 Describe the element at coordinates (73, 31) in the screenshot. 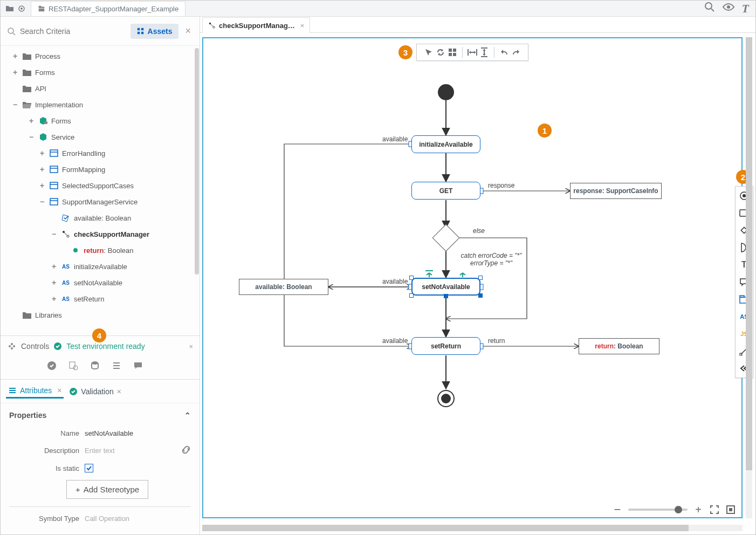

I see `search-input` at that location.